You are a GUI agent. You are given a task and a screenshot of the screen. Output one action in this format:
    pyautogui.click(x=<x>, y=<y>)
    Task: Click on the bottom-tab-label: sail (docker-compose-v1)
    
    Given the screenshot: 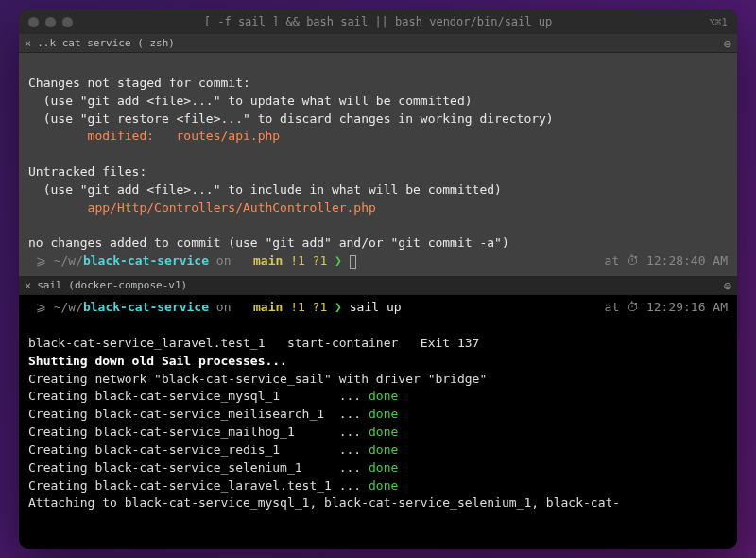 What is the action you would take?
    pyautogui.click(x=112, y=286)
    